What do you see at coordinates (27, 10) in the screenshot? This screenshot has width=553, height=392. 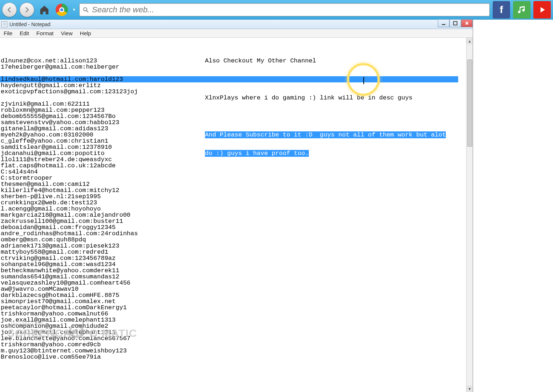 I see `arrow-right-icon` at bounding box center [27, 10].